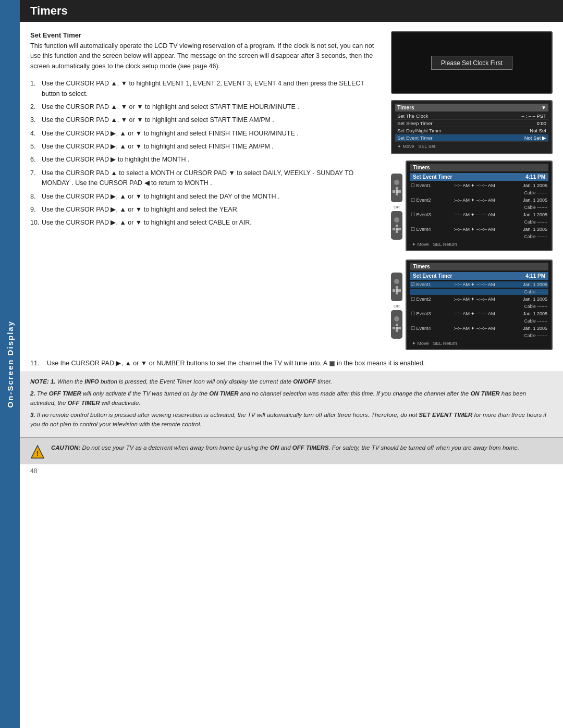 Image resolution: width=563 pixels, height=728 pixels. What do you see at coordinates (472, 206) in the screenshot?
I see `screen3-container: OR Timers` at bounding box center [472, 206].